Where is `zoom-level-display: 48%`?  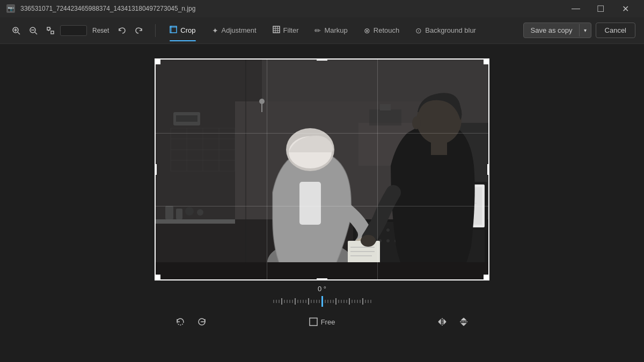 zoom-level-display: 48% is located at coordinates (74, 31).